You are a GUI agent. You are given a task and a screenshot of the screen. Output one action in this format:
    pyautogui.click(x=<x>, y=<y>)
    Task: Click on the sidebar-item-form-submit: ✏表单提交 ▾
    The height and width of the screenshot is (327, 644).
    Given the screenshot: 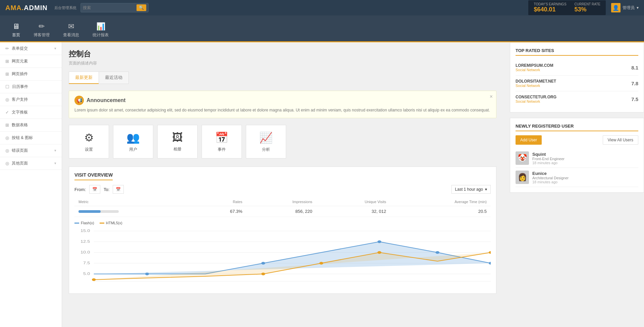 What is the action you would take?
    pyautogui.click(x=31, y=49)
    